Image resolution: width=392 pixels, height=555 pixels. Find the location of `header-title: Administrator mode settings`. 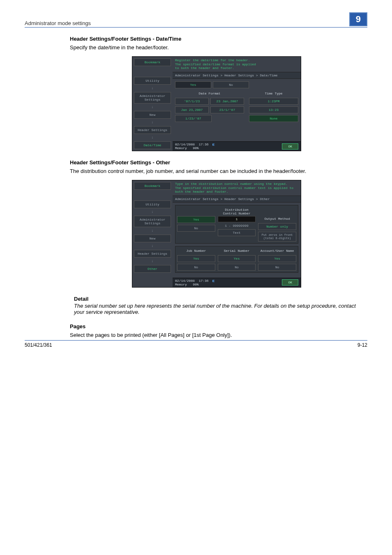

header-title: Administrator mode settings is located at coordinates (58, 23).